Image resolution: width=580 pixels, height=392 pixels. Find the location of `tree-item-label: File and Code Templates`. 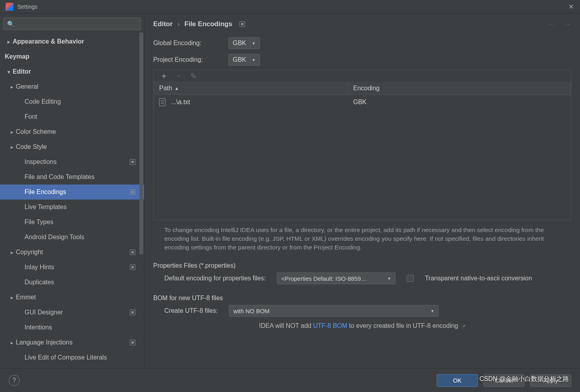

tree-item-label: File and Code Templates is located at coordinates (59, 177).